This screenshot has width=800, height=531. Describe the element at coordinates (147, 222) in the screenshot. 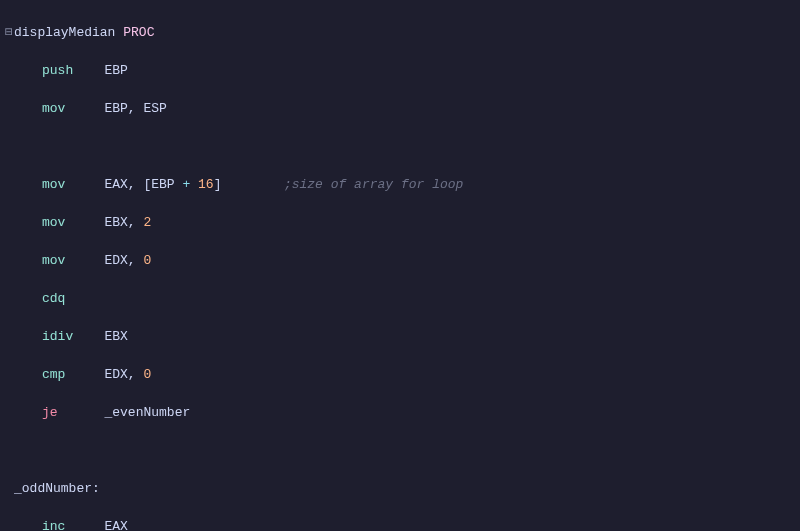

I see `operand: 2` at that location.